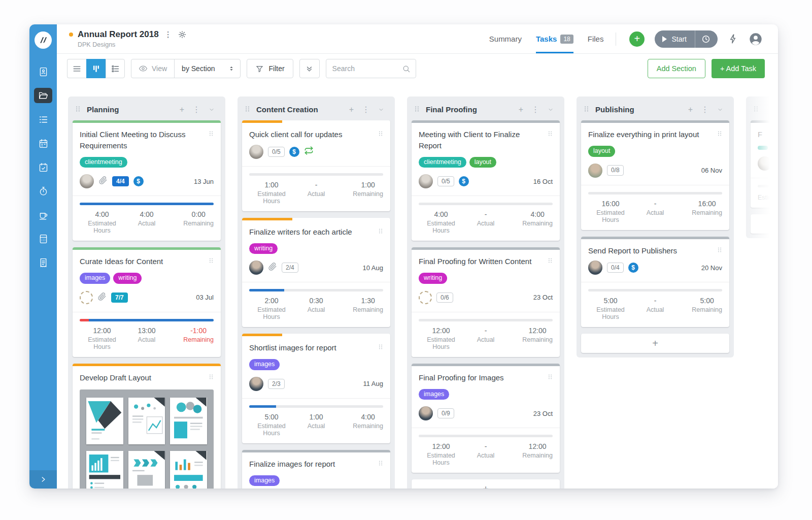 This screenshot has width=812, height=520. What do you see at coordinates (367, 69) in the screenshot?
I see `search-input` at bounding box center [367, 69].